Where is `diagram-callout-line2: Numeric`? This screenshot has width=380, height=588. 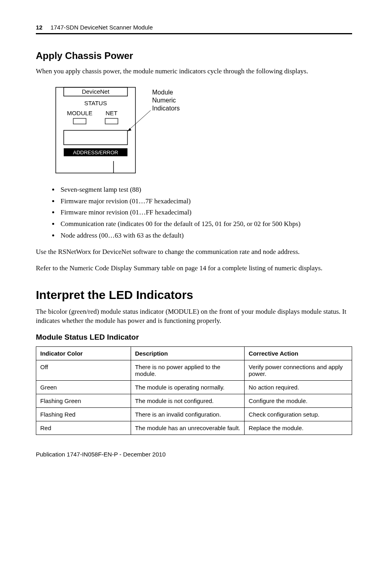 diagram-callout-line2: Numeric is located at coordinates (164, 100).